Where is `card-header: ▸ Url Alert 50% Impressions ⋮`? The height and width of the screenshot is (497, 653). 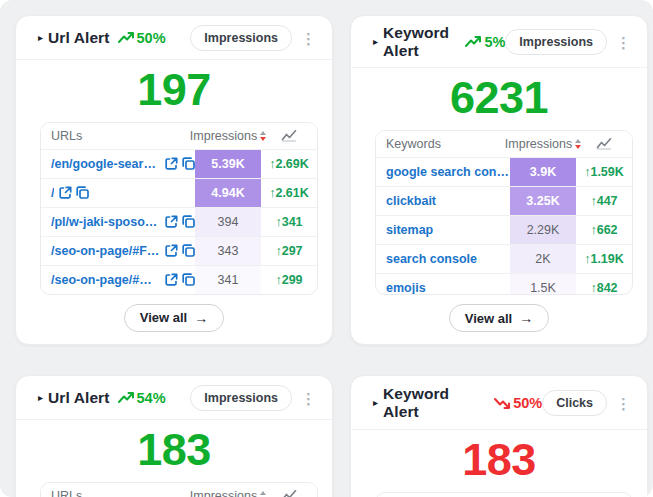
card-header: ▸ Url Alert 50% Impressions ⋮ is located at coordinates (174, 38).